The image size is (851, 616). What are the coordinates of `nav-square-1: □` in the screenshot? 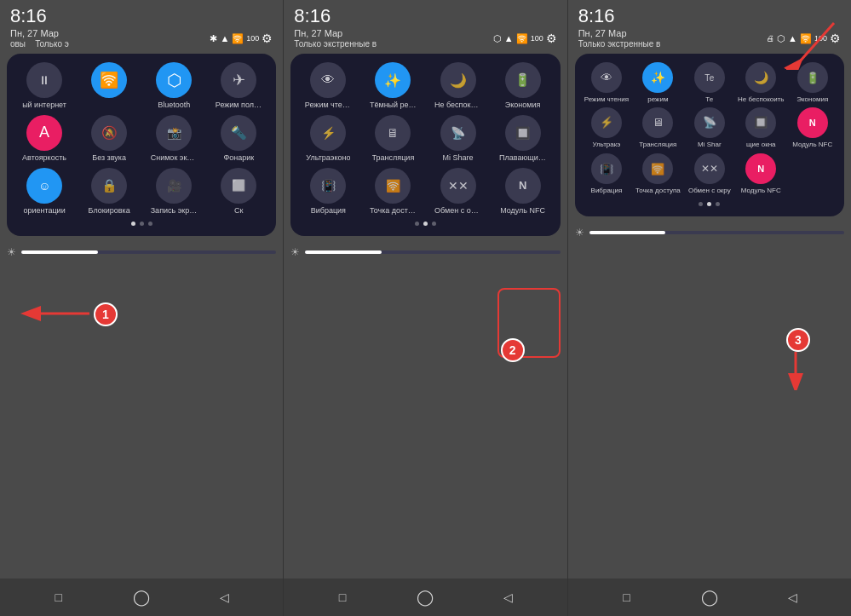 It's located at (59, 597).